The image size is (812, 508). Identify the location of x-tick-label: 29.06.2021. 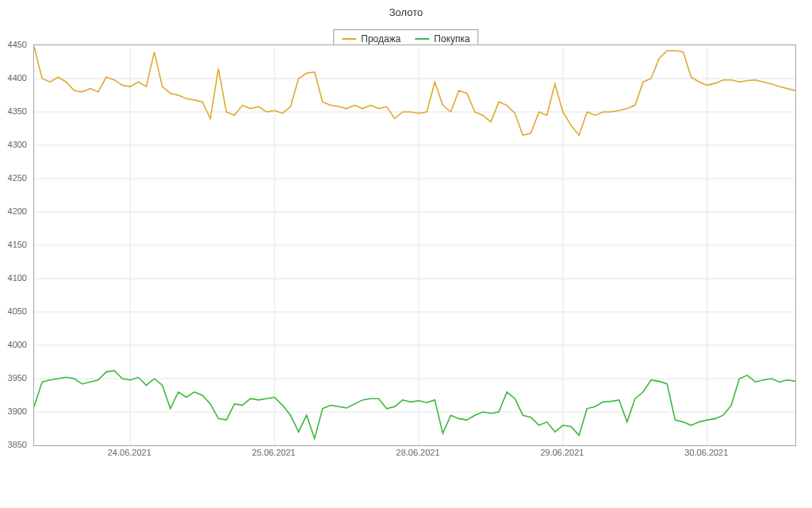
(561, 452).